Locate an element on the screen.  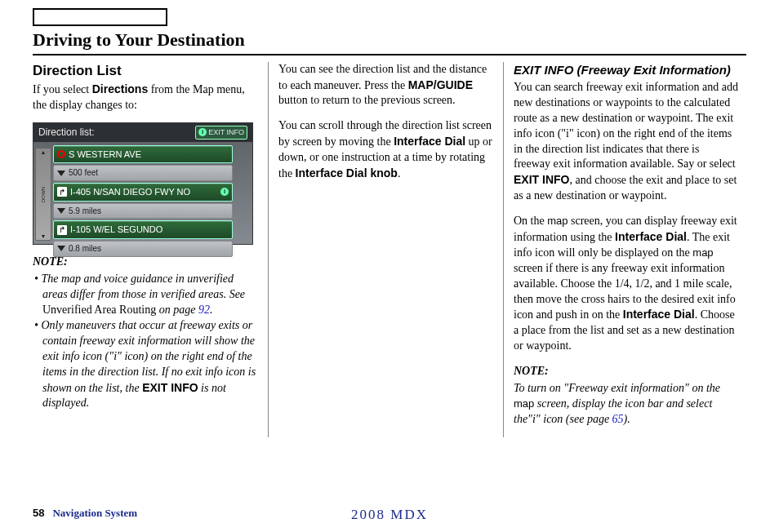
page-number: 58 is located at coordinates (38, 513).